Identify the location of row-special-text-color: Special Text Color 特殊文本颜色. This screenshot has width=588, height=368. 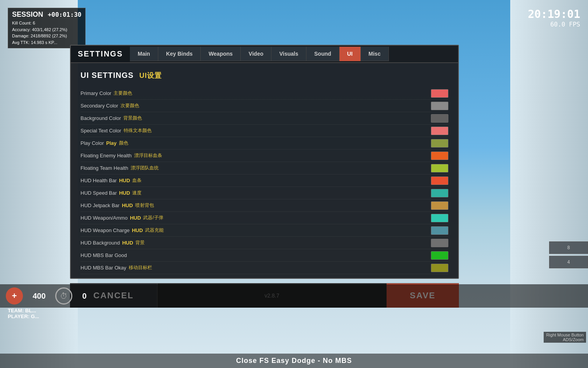
(264, 131).